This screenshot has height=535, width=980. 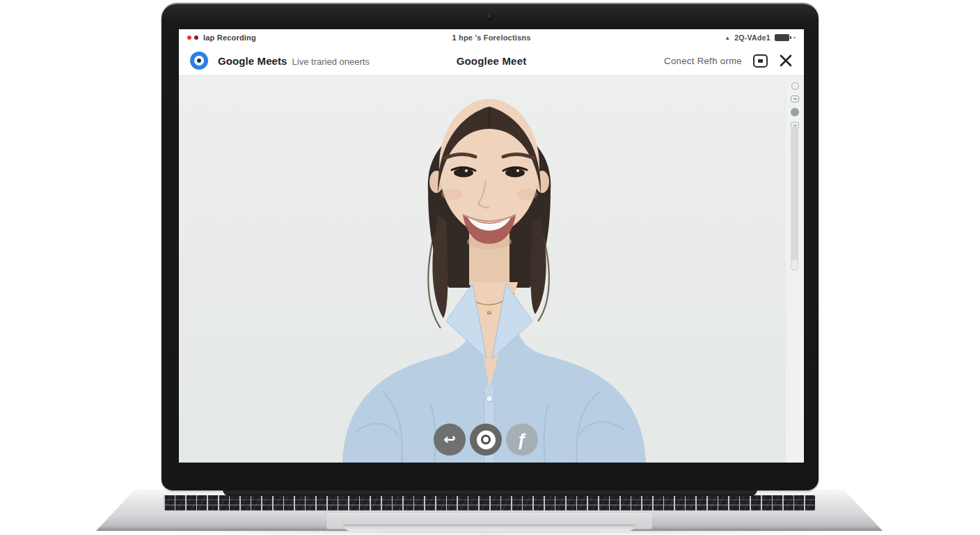 I want to click on menubar: lap Recording 1 hpe 's Foreloctisns ▲ 2Q…, so click(x=491, y=38).